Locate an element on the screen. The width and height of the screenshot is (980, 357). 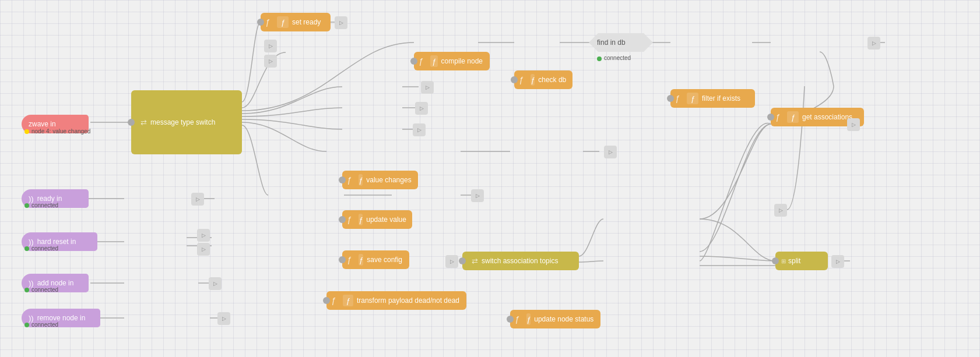
func-icon-6: ƒ is located at coordinates (360, 180).